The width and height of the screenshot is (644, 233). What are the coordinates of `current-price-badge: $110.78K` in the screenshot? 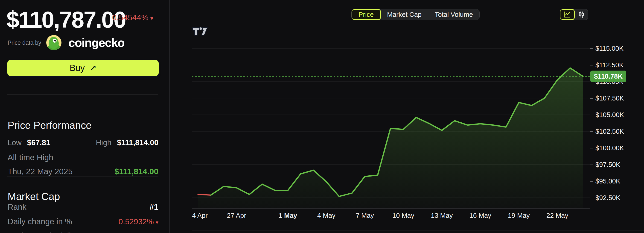 It's located at (608, 77).